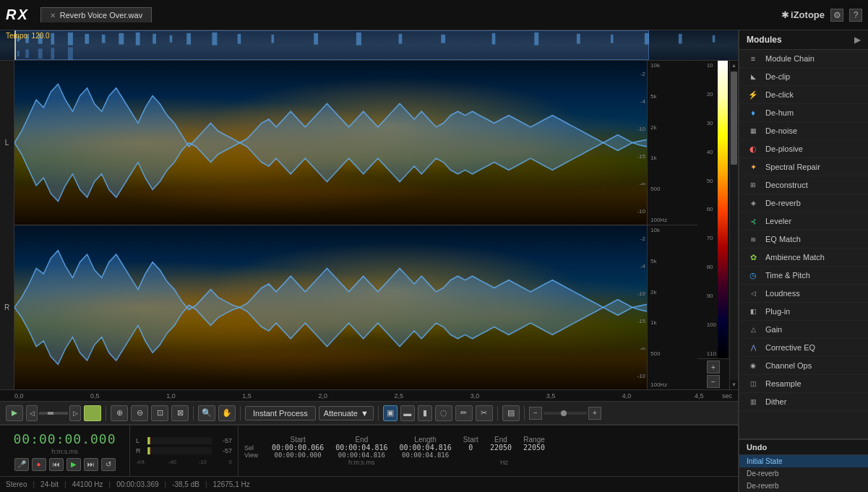 The height and width of the screenshot is (492, 868). Describe the element at coordinates (734, 384) in the screenshot. I see `scroll-down-btn: ▼` at that location.